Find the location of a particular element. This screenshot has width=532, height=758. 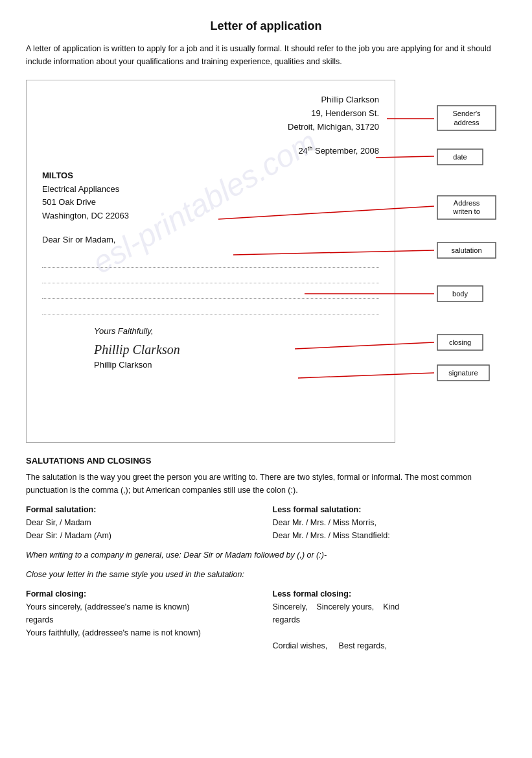

formal-closing-line-2: regards is located at coordinates (143, 620).